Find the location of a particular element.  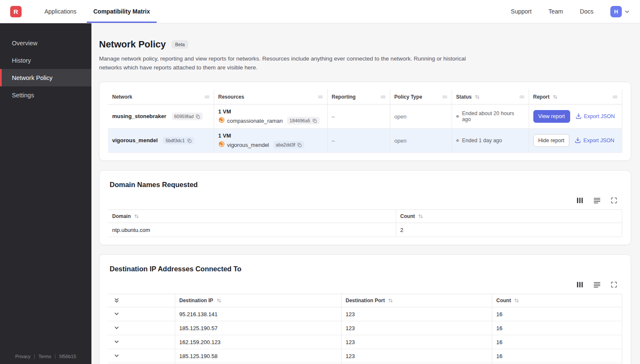

user-menu: H is located at coordinates (620, 12).